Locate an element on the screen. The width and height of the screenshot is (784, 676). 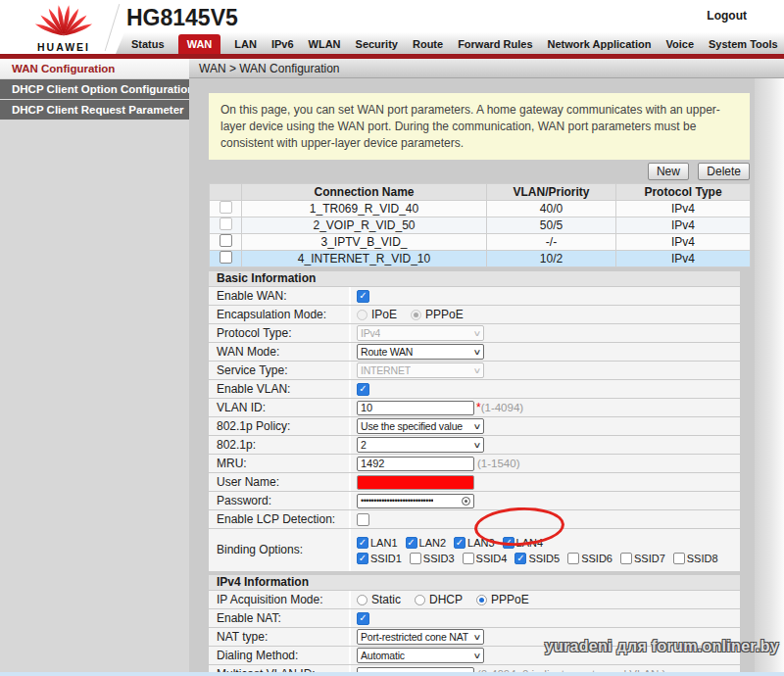
table-row: 1_TR069_R_VID_4040/0IPv4 is located at coordinates (480, 210).